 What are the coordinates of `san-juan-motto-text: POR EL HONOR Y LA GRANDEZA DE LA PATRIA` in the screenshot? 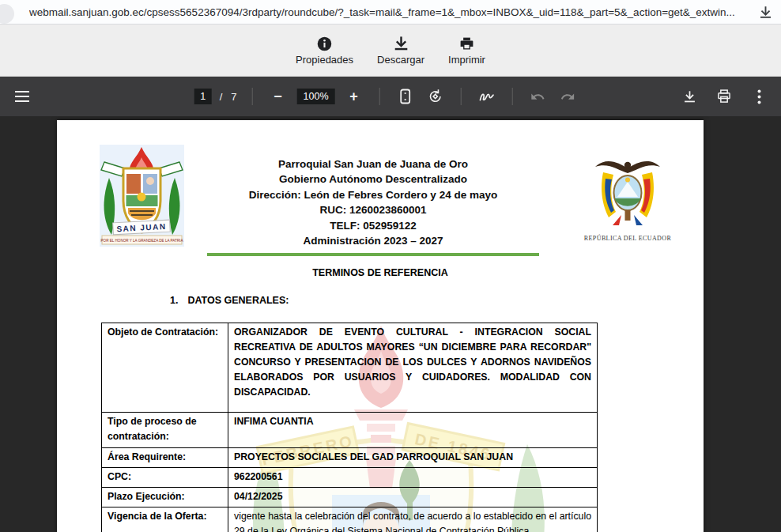 It's located at (142, 240).